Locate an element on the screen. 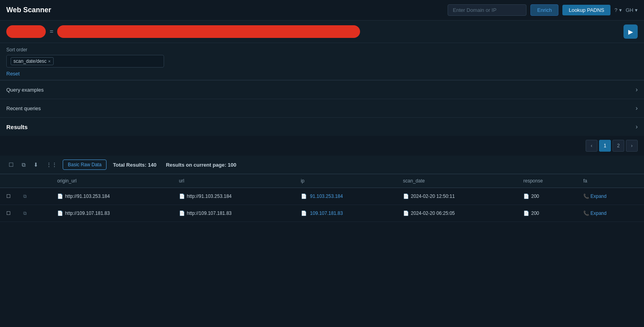  user-menu: GH ▾ is located at coordinates (632, 10).